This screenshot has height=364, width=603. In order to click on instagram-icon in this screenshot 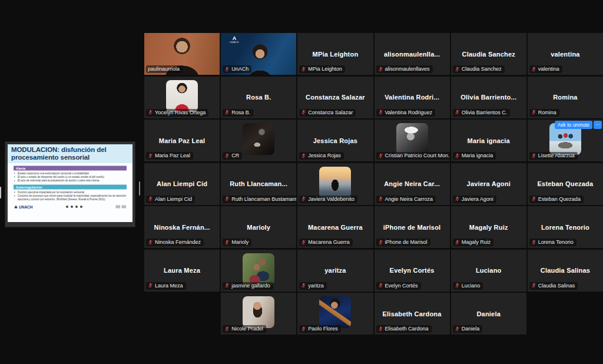, I will do `click(77, 207)`.